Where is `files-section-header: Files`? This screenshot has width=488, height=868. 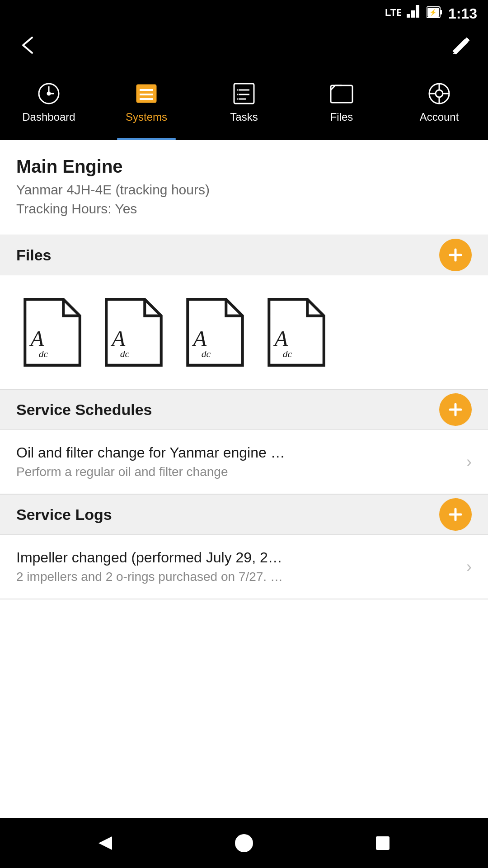
files-section-header: Files is located at coordinates (244, 255).